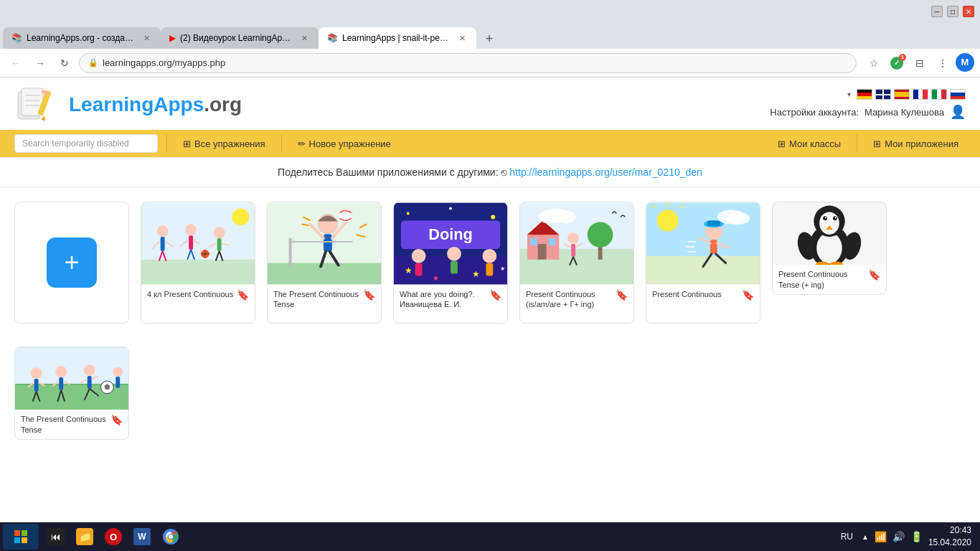  I want to click on account-icon: 👤, so click(958, 112).